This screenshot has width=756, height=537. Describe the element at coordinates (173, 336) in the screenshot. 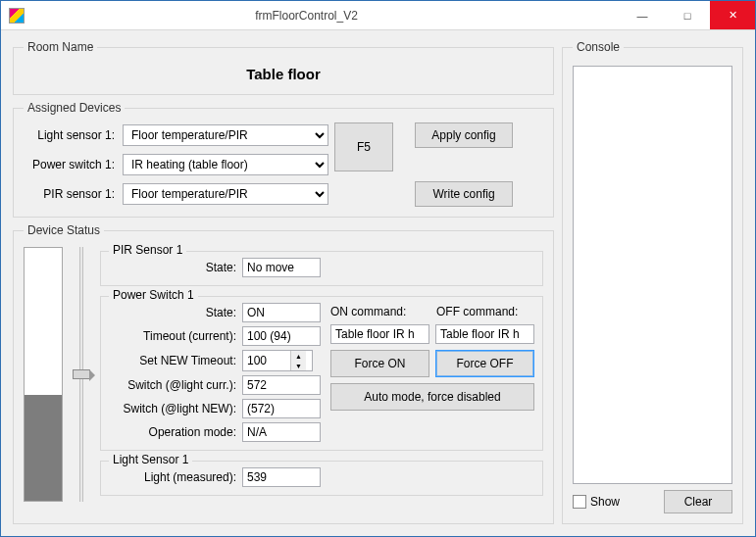

I see `ps-timeout-curr-label: Timeout (current):` at that location.